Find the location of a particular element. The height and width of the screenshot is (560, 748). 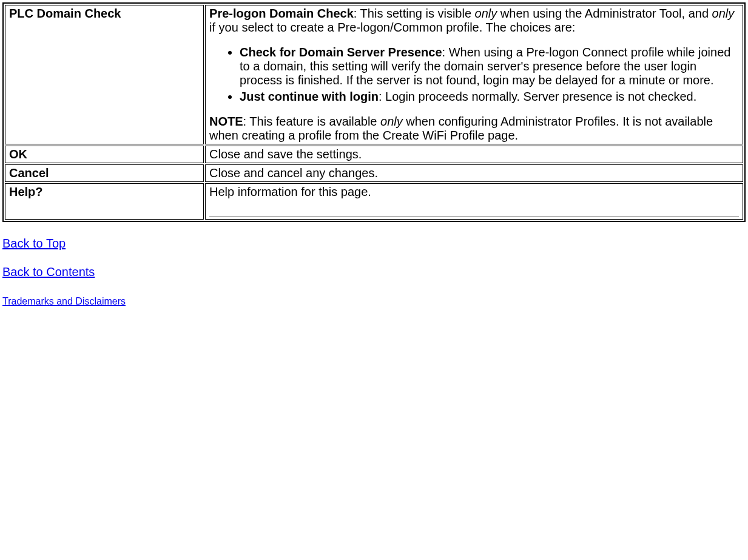

trademarks-link: Trademarks and Disclaimers is located at coordinates (64, 301).